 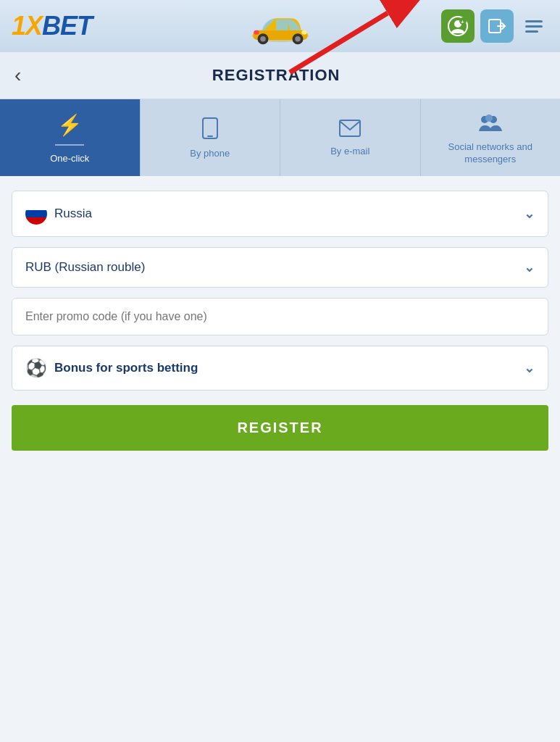 I want to click on currency-select: RUB (Russian rouble) ⌄, so click(x=280, y=267).